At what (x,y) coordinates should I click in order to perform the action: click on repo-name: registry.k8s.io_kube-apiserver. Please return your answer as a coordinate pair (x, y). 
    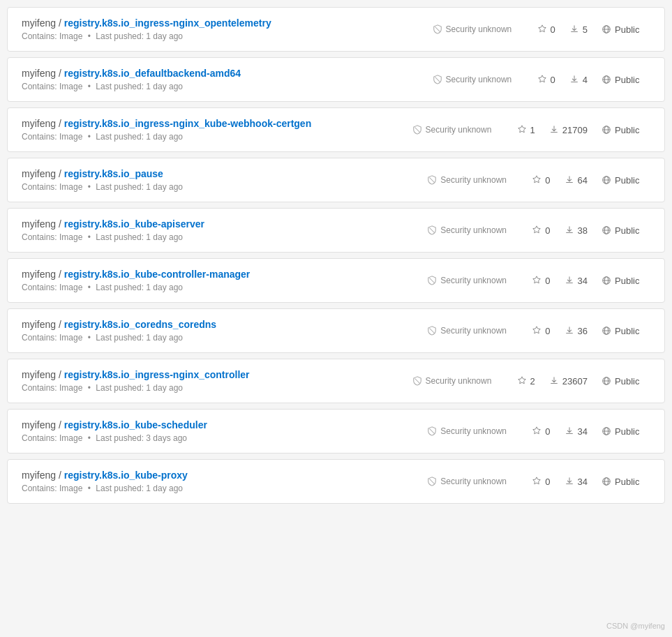
    Looking at the image, I should click on (134, 224).